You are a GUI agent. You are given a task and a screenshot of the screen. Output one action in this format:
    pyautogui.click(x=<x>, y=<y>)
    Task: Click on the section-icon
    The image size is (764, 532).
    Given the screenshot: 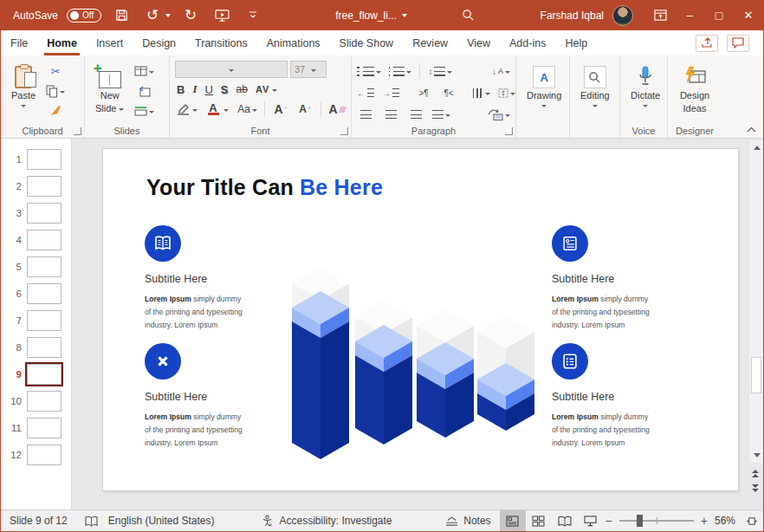 What is the action you would take?
    pyautogui.click(x=144, y=111)
    